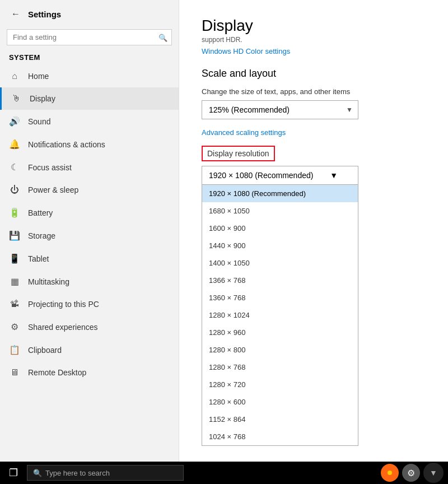 Image resolution: width=448 pixels, height=484 pixels. I want to click on extra-icon: ▼, so click(433, 473).